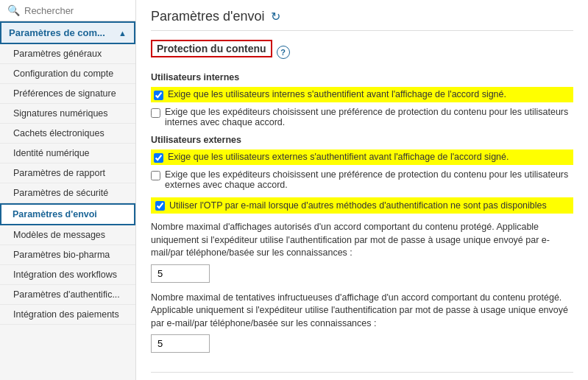 Image resolution: width=588 pixels, height=380 pixels. Describe the element at coordinates (68, 255) in the screenshot. I see `sidebar-item-parametres-bio-pharma: Paramètres bio-pharma` at that location.